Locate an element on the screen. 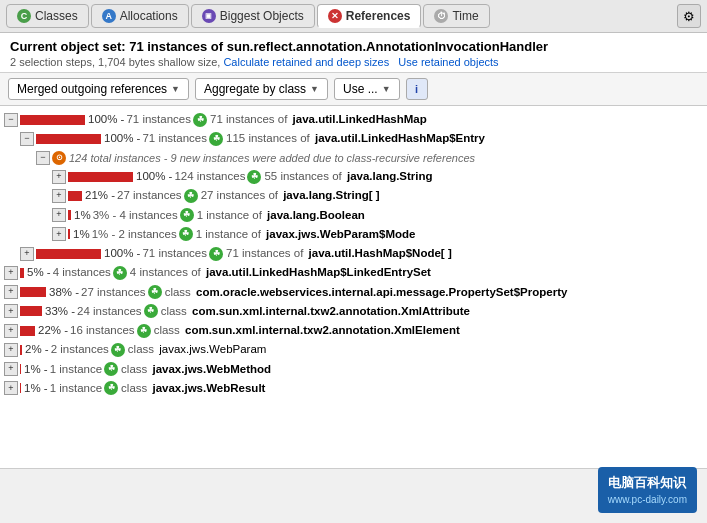  tab-classes-label: Classes is located at coordinates (56, 16).